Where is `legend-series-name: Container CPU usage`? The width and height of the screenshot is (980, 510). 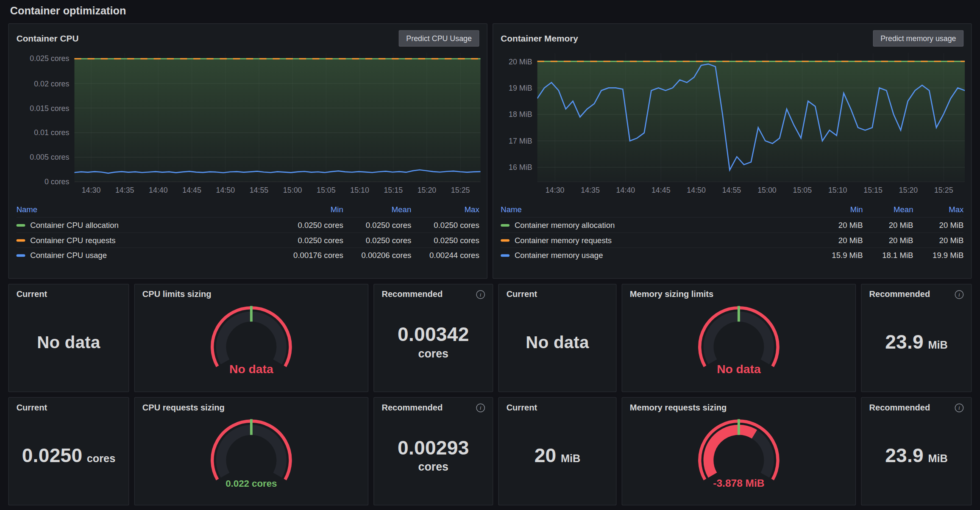 legend-series-name: Container CPU usage is located at coordinates (69, 255).